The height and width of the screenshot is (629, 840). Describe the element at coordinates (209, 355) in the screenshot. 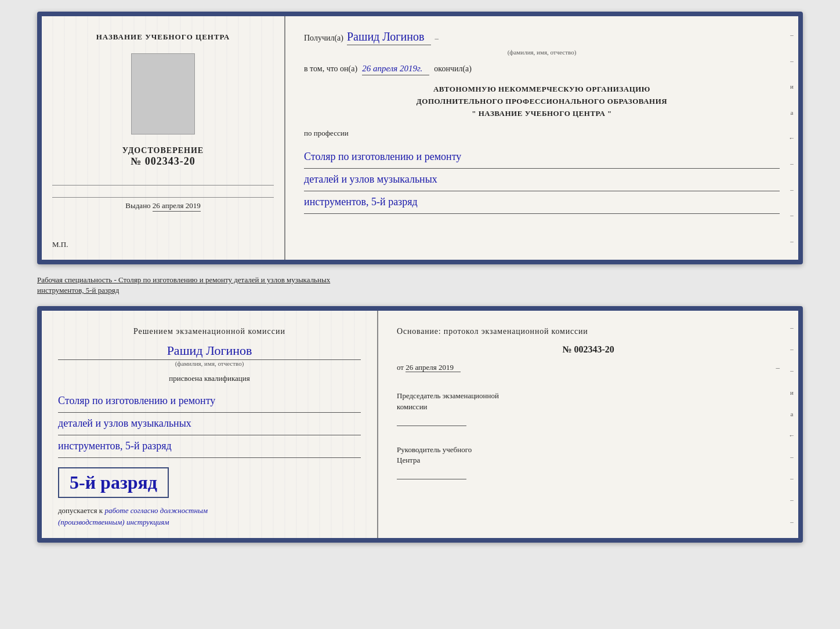

I see `bottom-name-block: Рашид Логинов (фамилия, имя, отчество)` at that location.